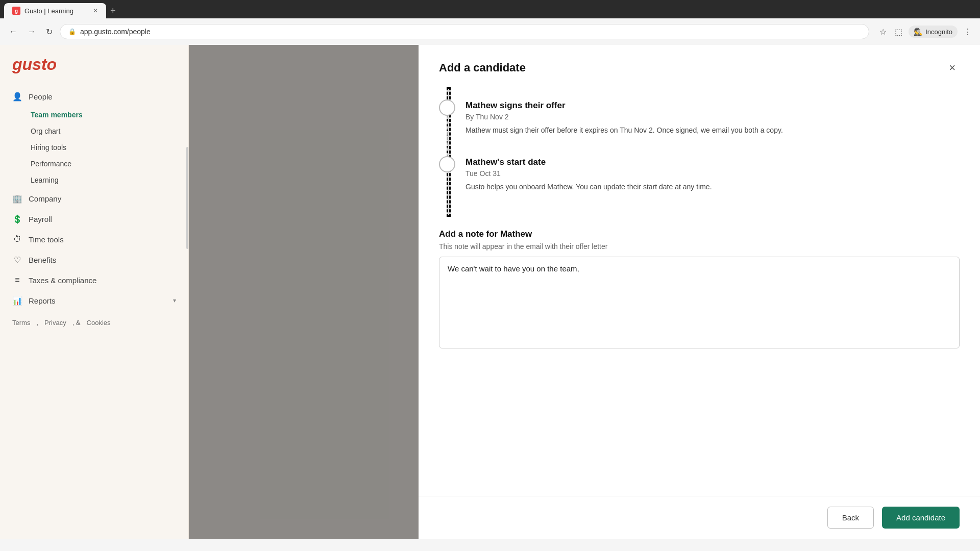  I want to click on sidebar-item-label-people: People, so click(41, 97).